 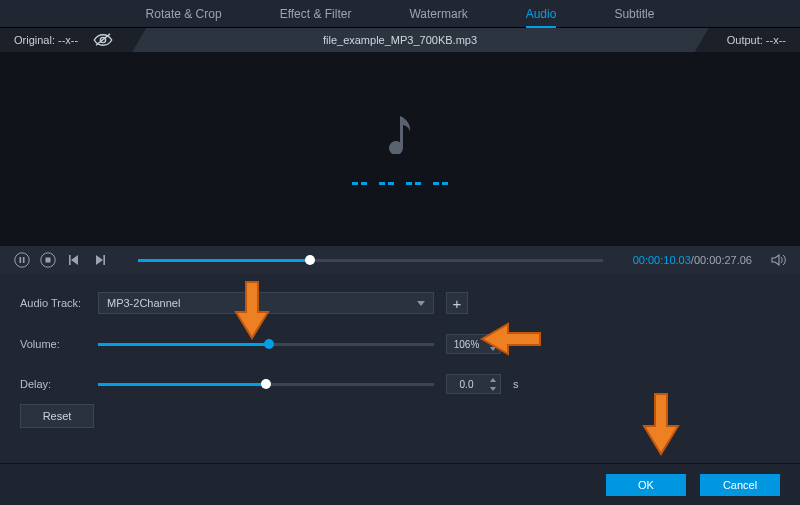 I want to click on audio-visualizer-icon, so click(x=400, y=184).